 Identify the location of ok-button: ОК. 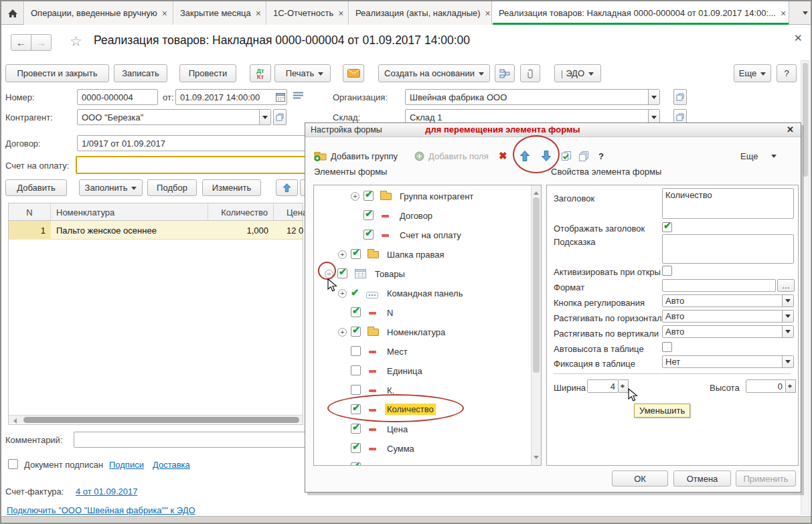
(640, 478).